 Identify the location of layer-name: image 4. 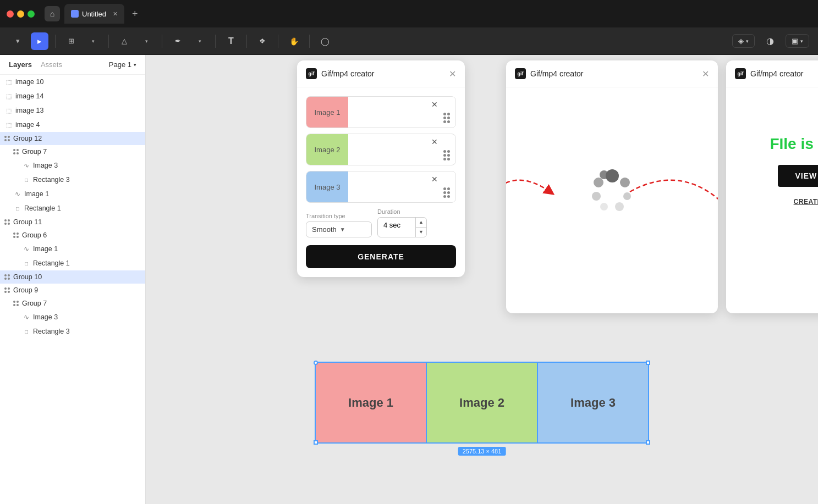
(78, 125).